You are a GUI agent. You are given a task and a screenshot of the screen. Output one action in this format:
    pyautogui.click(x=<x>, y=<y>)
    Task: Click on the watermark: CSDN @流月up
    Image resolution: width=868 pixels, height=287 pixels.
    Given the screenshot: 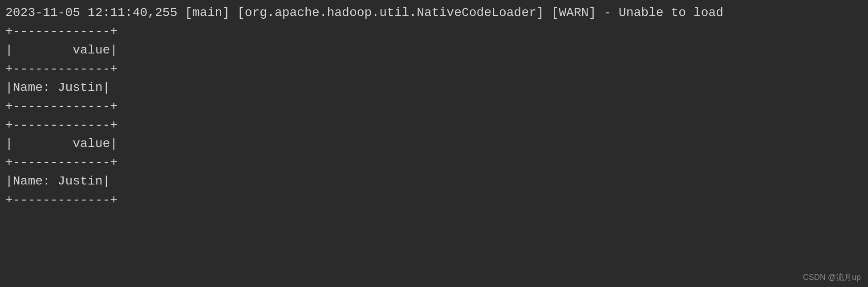 What is the action you would take?
    pyautogui.click(x=832, y=277)
    